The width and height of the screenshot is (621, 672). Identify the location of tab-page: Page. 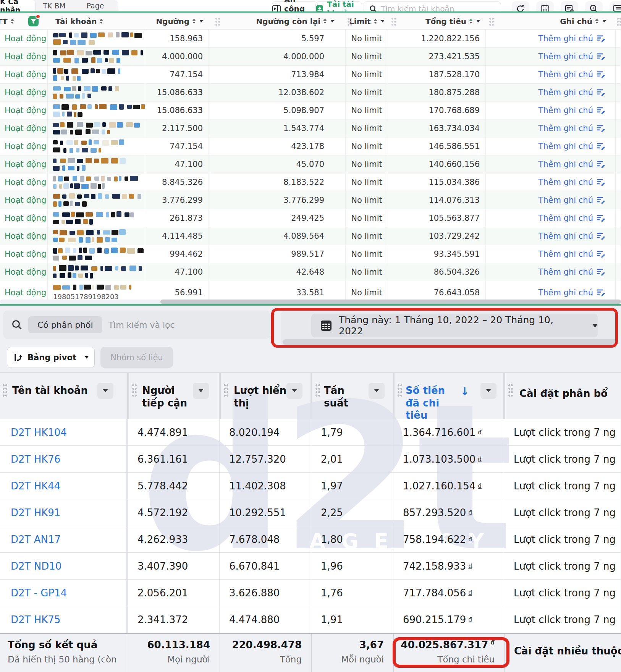
(95, 6).